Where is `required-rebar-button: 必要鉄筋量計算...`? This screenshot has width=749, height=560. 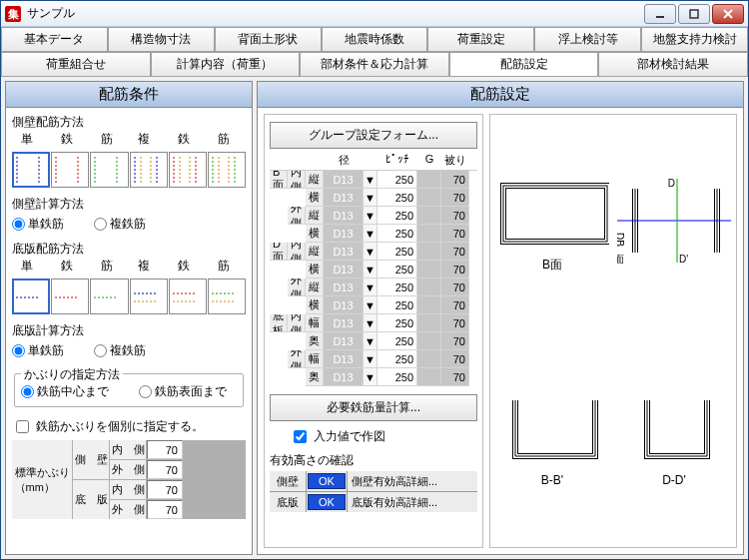 required-rebar-button: 必要鉄筋量計算... is located at coordinates (374, 407).